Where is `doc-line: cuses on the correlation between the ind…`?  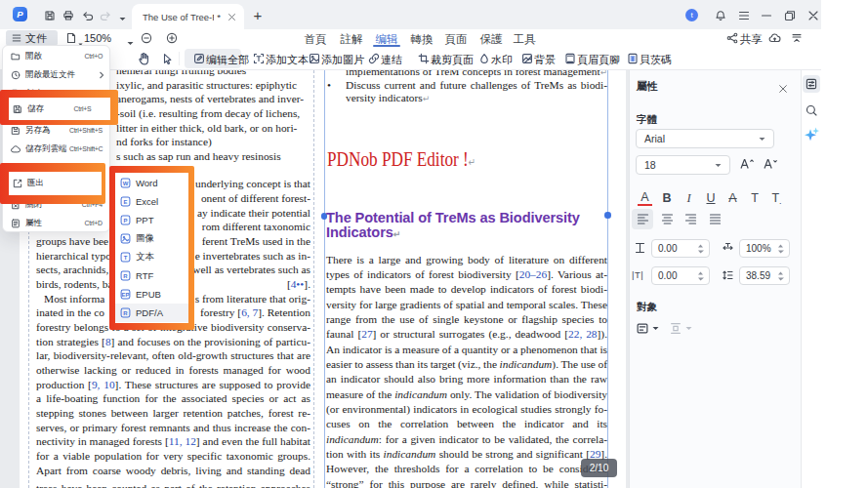
doc-line: cuses on the correlation between the ind… is located at coordinates (467, 425).